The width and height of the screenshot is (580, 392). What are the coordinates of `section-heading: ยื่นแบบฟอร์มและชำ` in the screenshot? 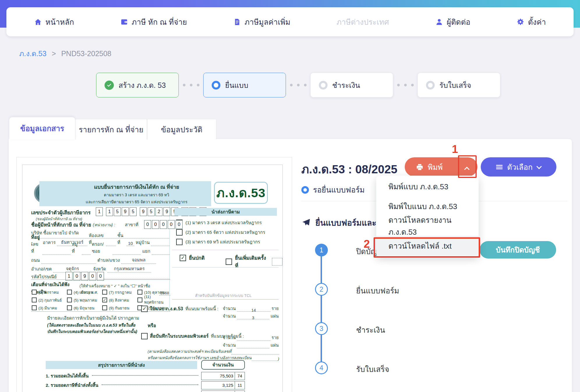 It's located at (344, 223).